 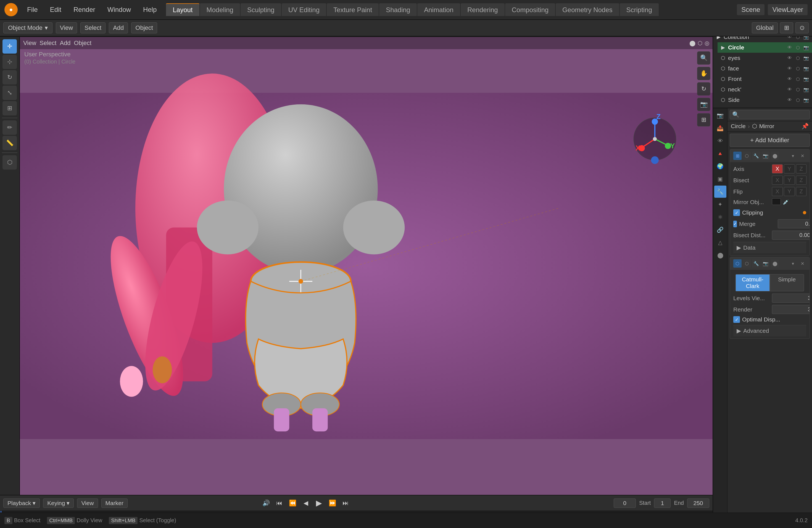 What do you see at coordinates (777, 192) in the screenshot?
I see `flip-x-btn: X` at bounding box center [777, 192].